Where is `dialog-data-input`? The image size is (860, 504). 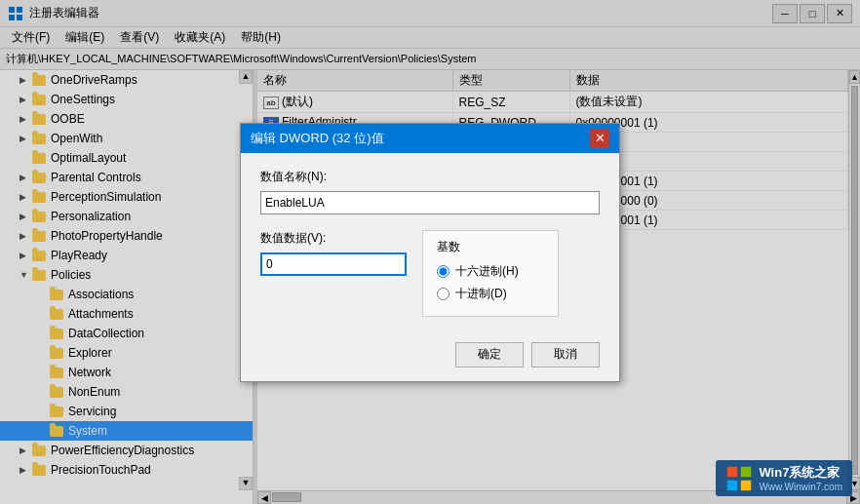
dialog-data-input is located at coordinates (333, 264).